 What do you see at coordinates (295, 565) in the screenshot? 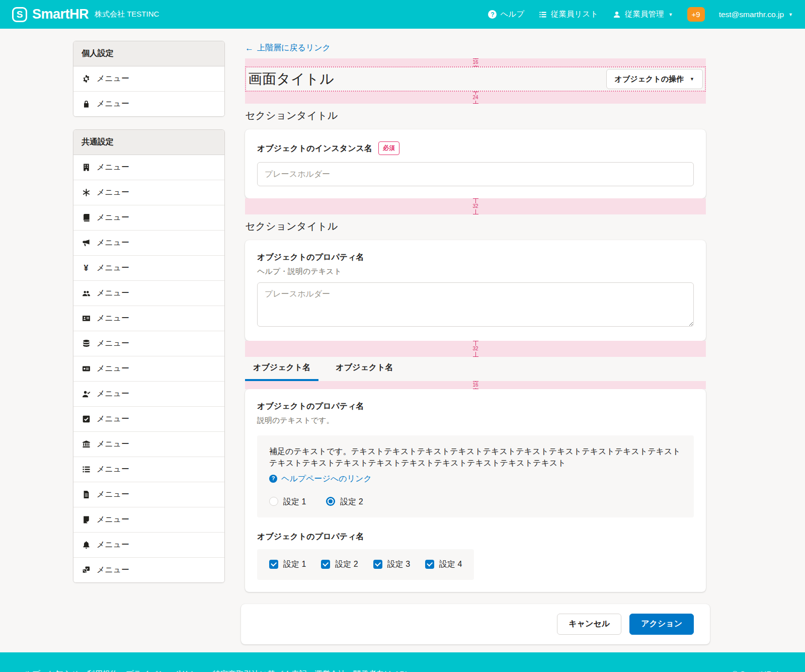
I see `checkbox-label: 設定 1` at bounding box center [295, 565].